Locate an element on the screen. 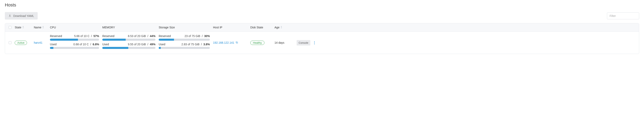 This screenshot has width=644, height=122. select-all-checkbox is located at coordinates (10, 28).